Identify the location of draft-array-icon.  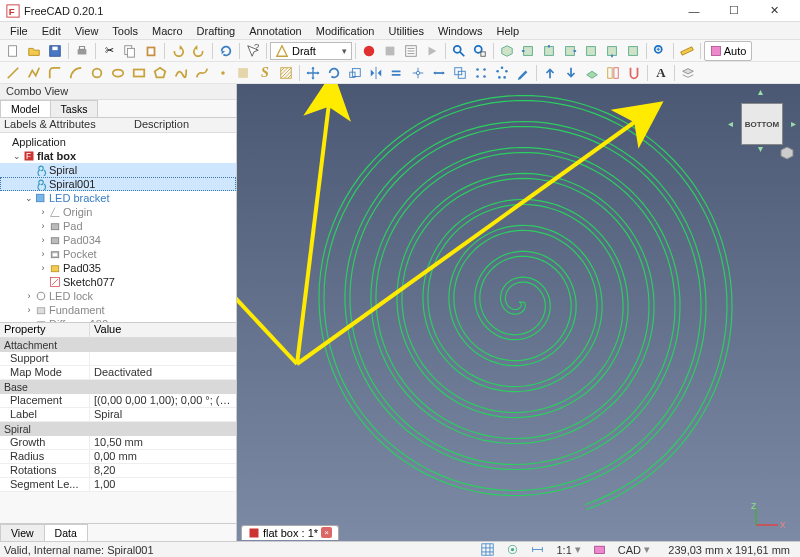
(481, 73).